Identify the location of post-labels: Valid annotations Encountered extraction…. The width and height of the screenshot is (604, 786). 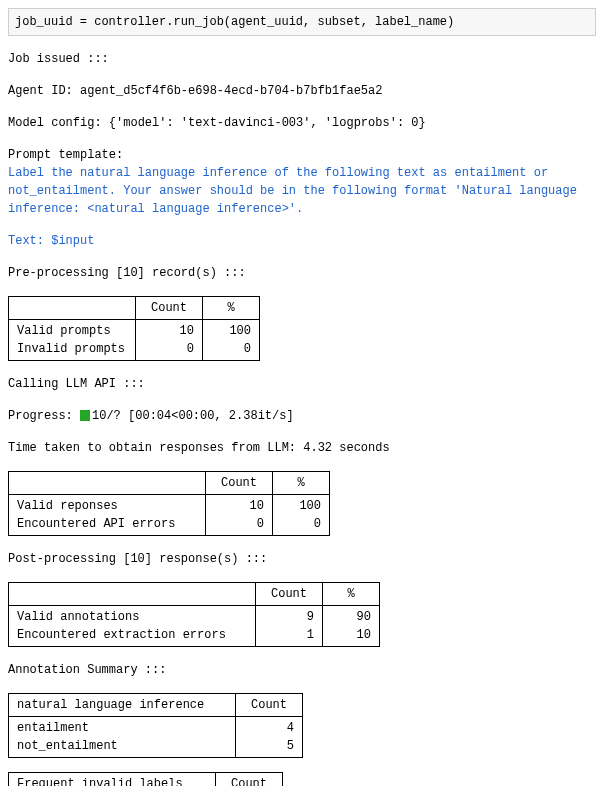
(132, 626).